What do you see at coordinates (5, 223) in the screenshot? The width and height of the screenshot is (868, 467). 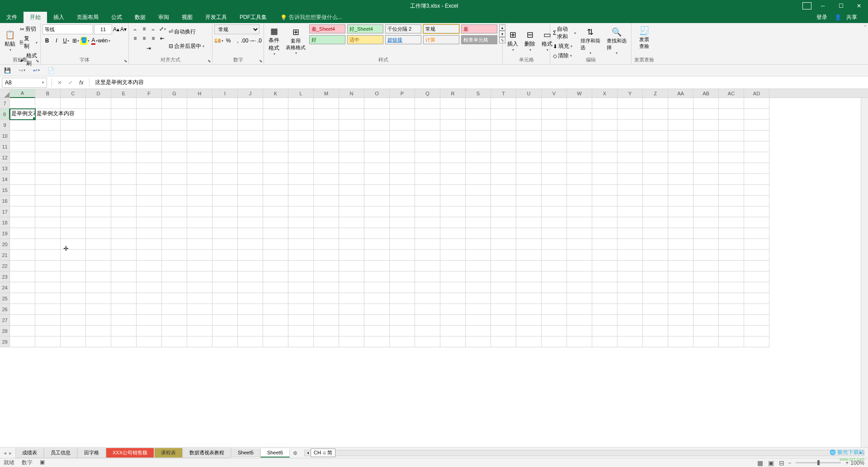 I see `row-header: 18` at bounding box center [5, 223].